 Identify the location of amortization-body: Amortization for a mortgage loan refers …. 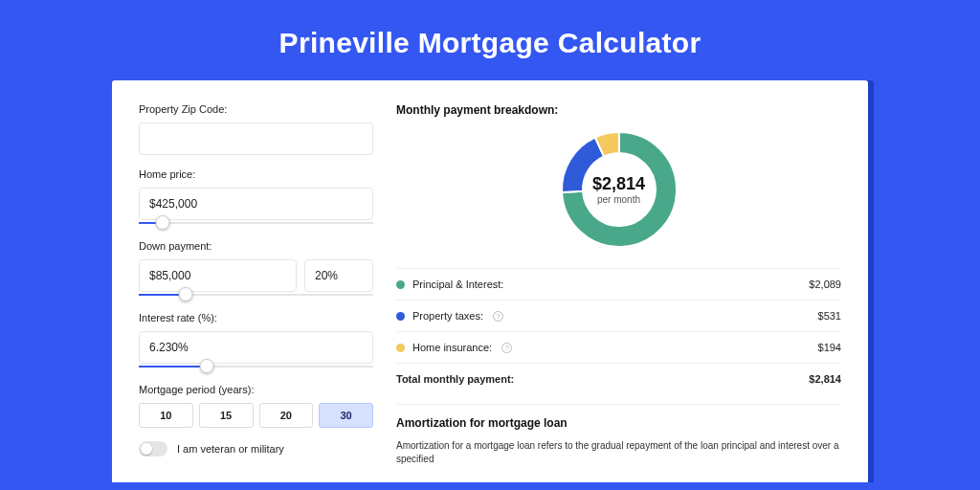
(618, 453).